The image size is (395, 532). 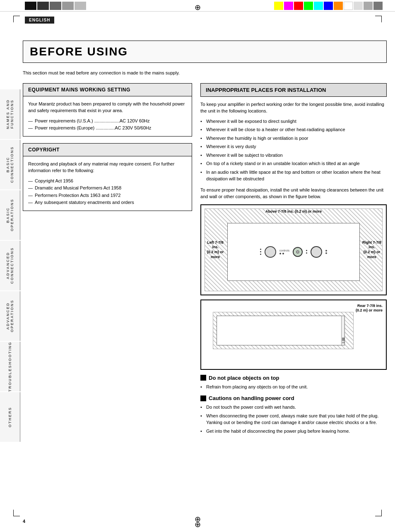 What do you see at coordinates (108, 192) in the screenshot?
I see `copyright-list: Copyright Act 1956 Dramatic and Musical …` at bounding box center [108, 192].